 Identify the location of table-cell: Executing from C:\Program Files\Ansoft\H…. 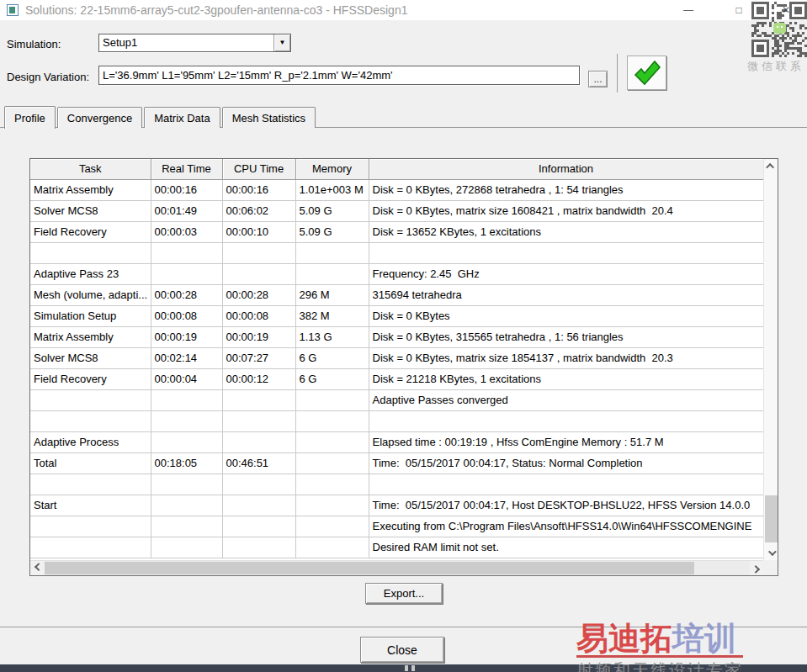
(565, 526).